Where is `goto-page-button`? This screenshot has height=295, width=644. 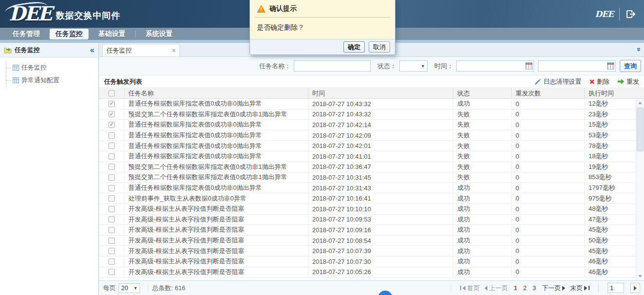 goto-page-button is located at coordinates (635, 288).